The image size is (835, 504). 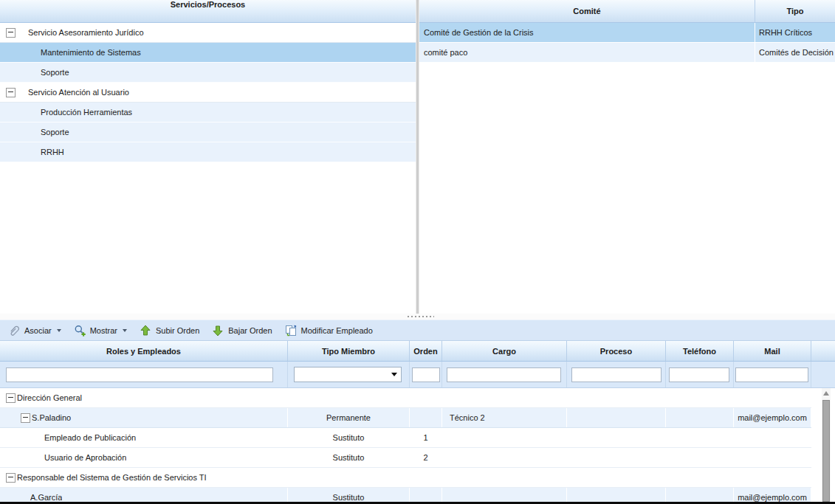 I want to click on roles-label: Empleado de Publicación, so click(x=90, y=438).